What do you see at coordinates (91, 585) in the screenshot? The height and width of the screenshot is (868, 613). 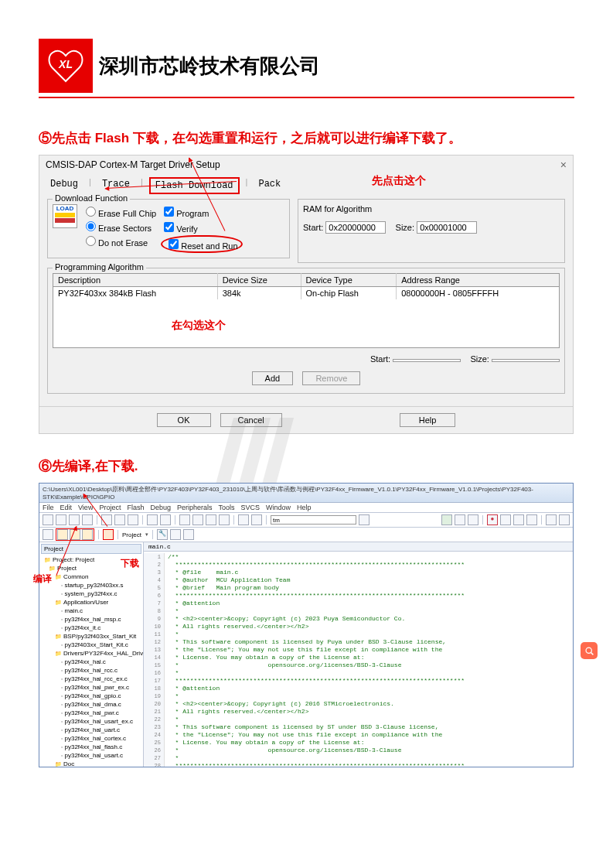 I see `tree-file: startup_py32f403xx.s` at bounding box center [91, 585].